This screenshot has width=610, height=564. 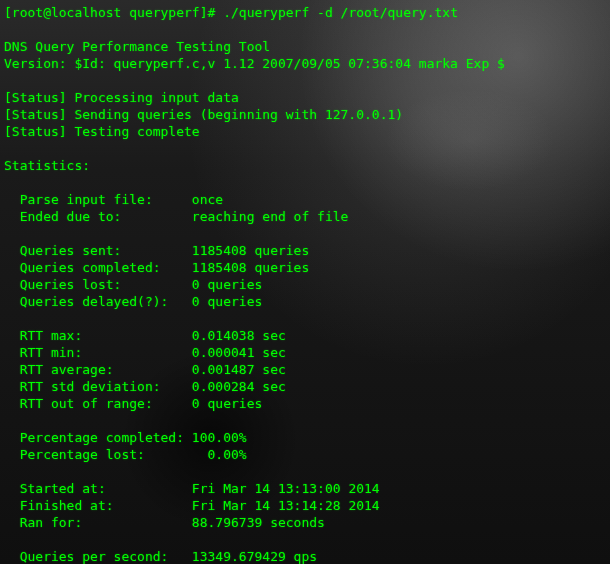 What do you see at coordinates (305, 284) in the screenshot?
I see `stat-lost: Queries lost: 0 queries` at bounding box center [305, 284].